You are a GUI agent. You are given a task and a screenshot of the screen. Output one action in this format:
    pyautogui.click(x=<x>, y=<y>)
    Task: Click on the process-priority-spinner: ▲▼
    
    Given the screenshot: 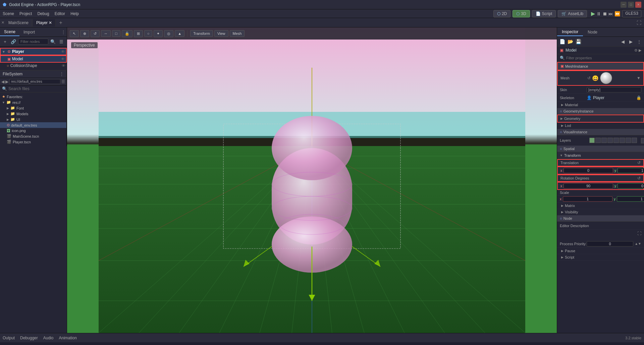 What is the action you would take?
    pyautogui.click(x=638, y=244)
    